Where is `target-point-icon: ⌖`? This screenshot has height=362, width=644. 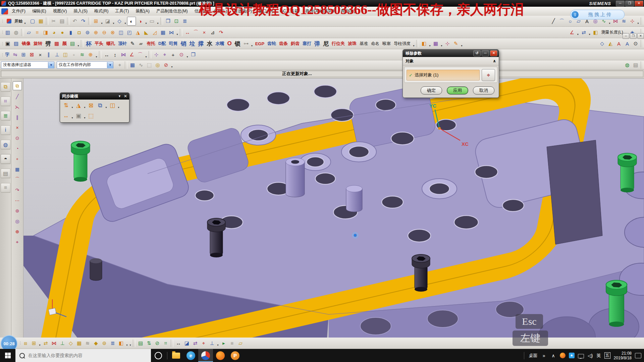
target-point-icon: ⌖ is located at coordinates (165, 55).